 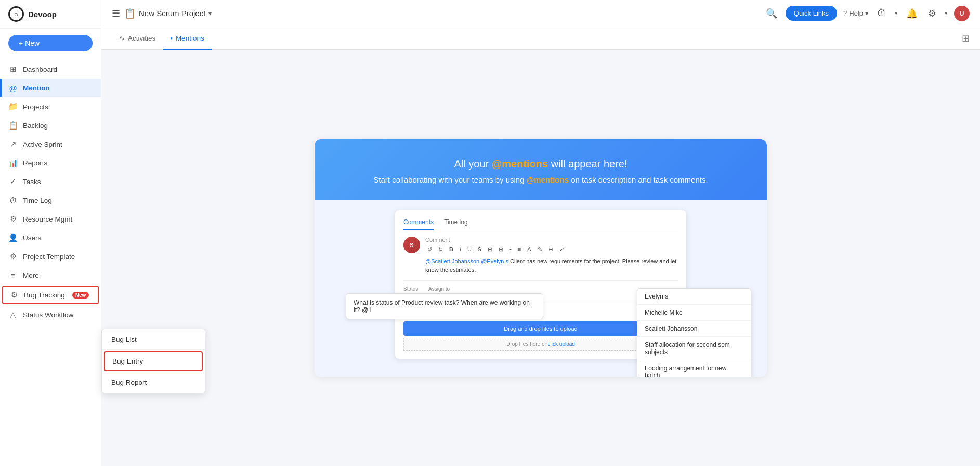 I want to click on sidebar-nav: ⊞ Dashboard @ Mention 📁 Projects 📋 Backl…, so click(x=50, y=262).